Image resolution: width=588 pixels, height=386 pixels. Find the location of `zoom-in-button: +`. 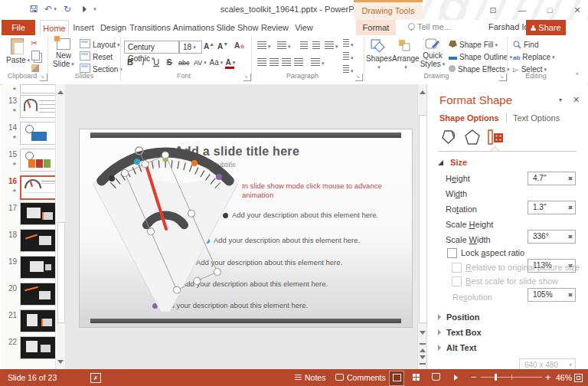

zoom-in-button: + is located at coordinates (548, 378).